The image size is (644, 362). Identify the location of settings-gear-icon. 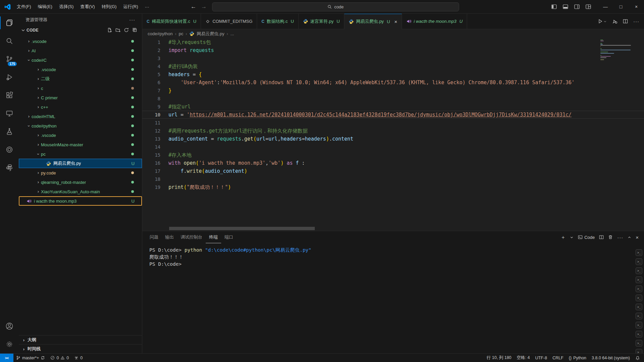
(9, 344).